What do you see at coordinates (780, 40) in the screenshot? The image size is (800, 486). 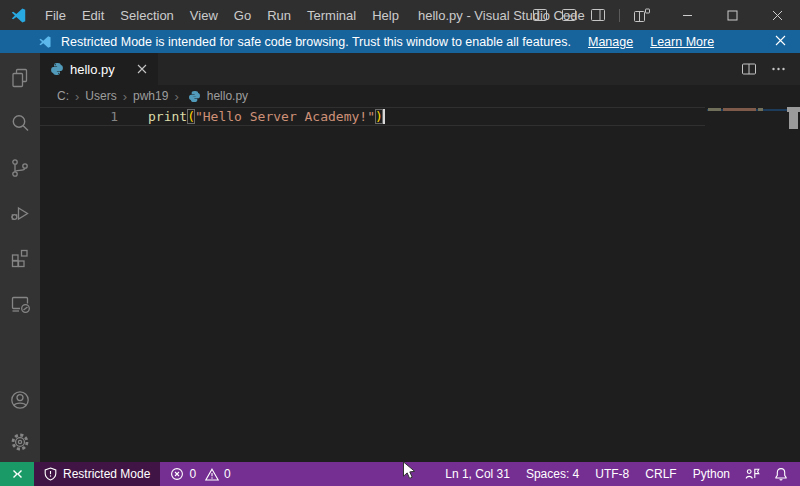 I see `banner-close-button` at bounding box center [780, 40].